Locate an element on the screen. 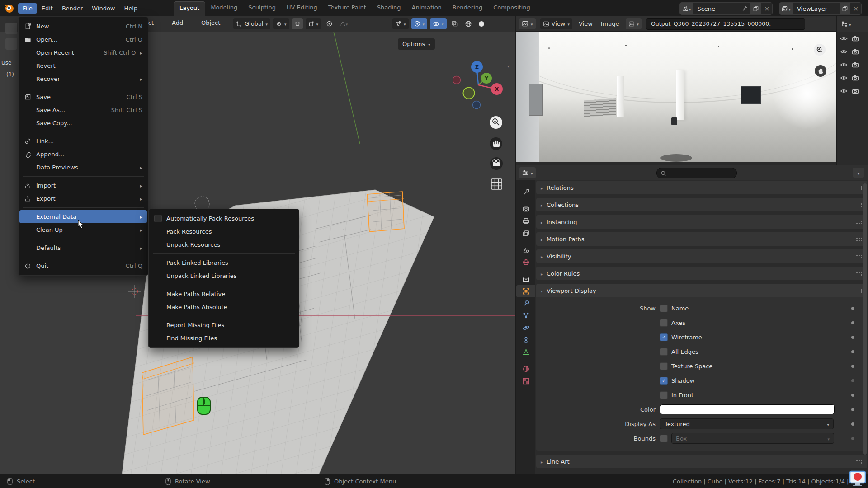  menu-item-recover: Recover is located at coordinates (83, 79).